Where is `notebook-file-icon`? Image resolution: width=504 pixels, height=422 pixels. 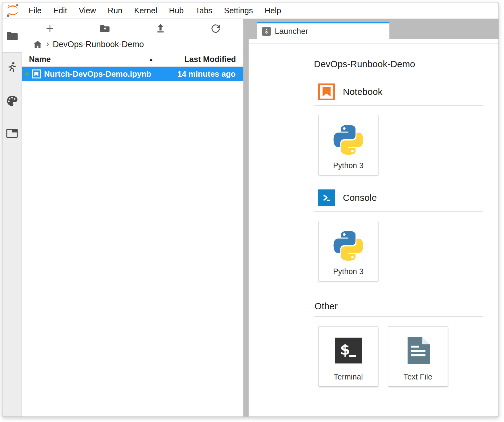
notebook-file-icon is located at coordinates (36, 74).